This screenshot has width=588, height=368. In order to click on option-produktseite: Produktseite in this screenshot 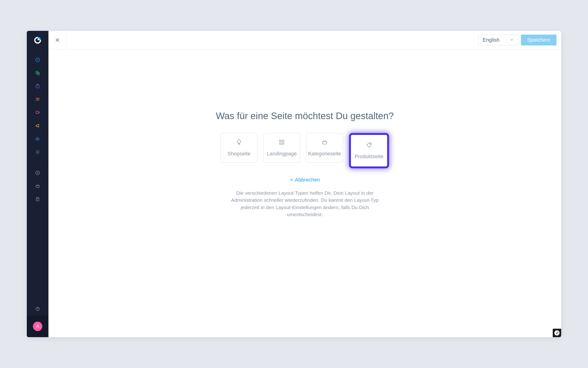, I will do `click(369, 151)`.